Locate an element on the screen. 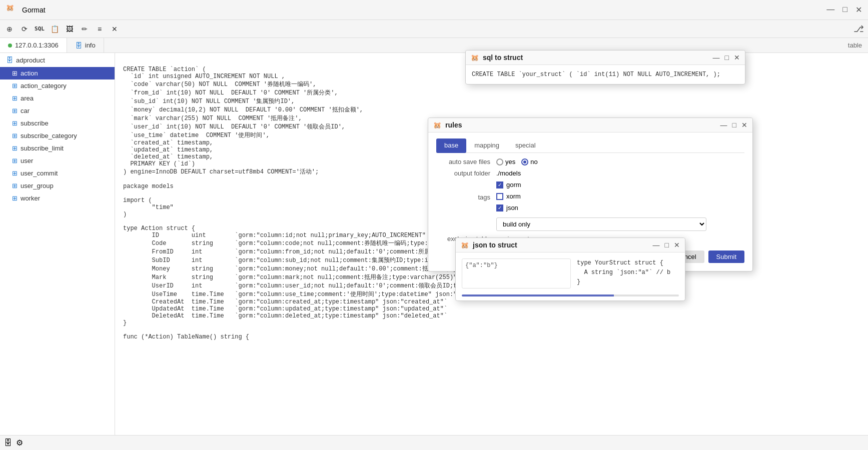  sql-struct-window: 🐹 sql to struct — □ ✕ CREATE TABLE `your… is located at coordinates (605, 67).